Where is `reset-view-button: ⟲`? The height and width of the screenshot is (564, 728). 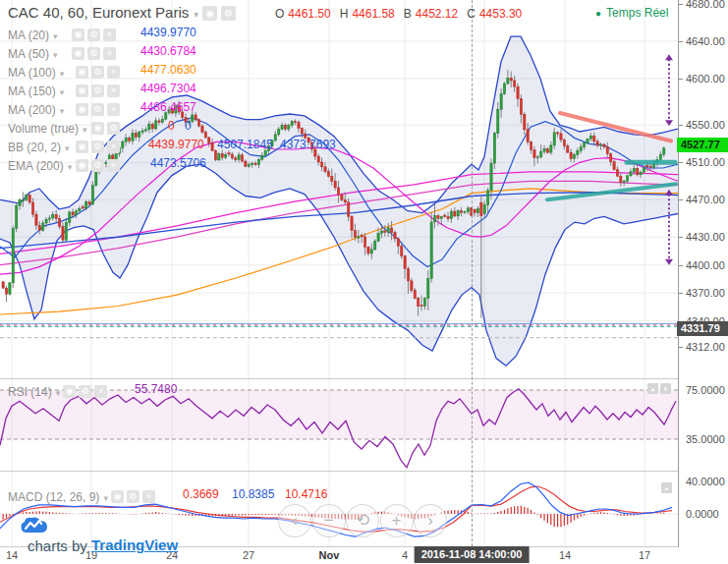 reset-view-button: ⟲ is located at coordinates (363, 521).